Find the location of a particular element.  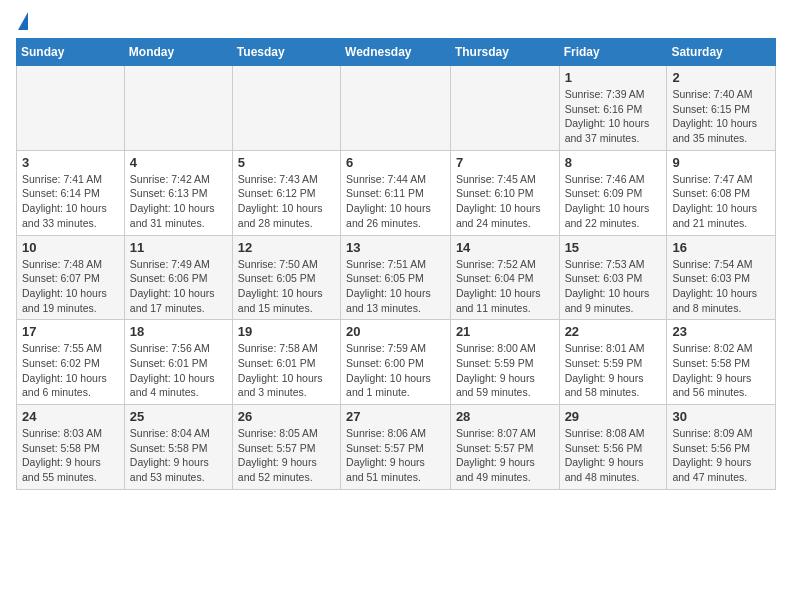

calendar-cell: 11Sunrise: 7:49 AM Sunset: 6:06 PM Dayli… is located at coordinates (178, 278).